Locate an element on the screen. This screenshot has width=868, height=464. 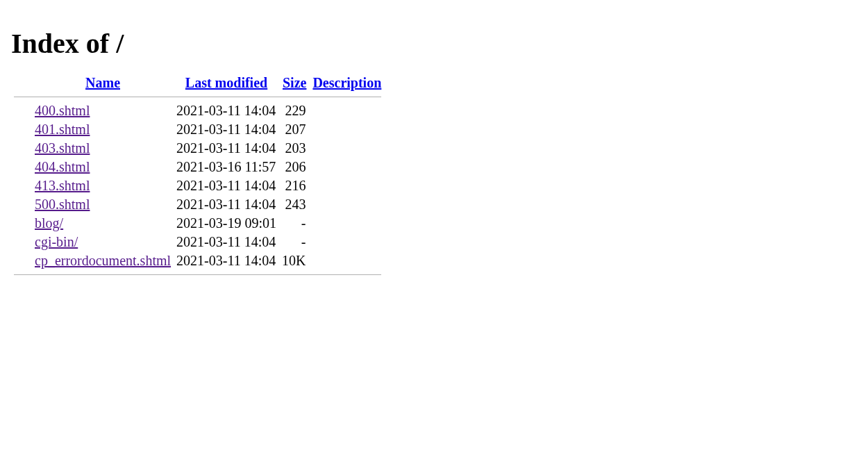
table-row: cgi-bin/ 2021-03-11 14:04 - is located at coordinates (197, 242).